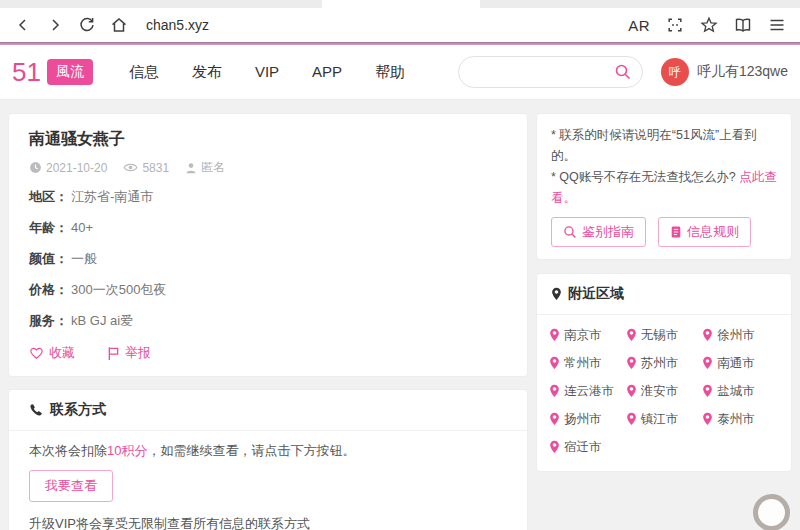 Image resolution: width=800 pixels, height=530 pixels. I want to click on forward-icon, so click(55, 25).